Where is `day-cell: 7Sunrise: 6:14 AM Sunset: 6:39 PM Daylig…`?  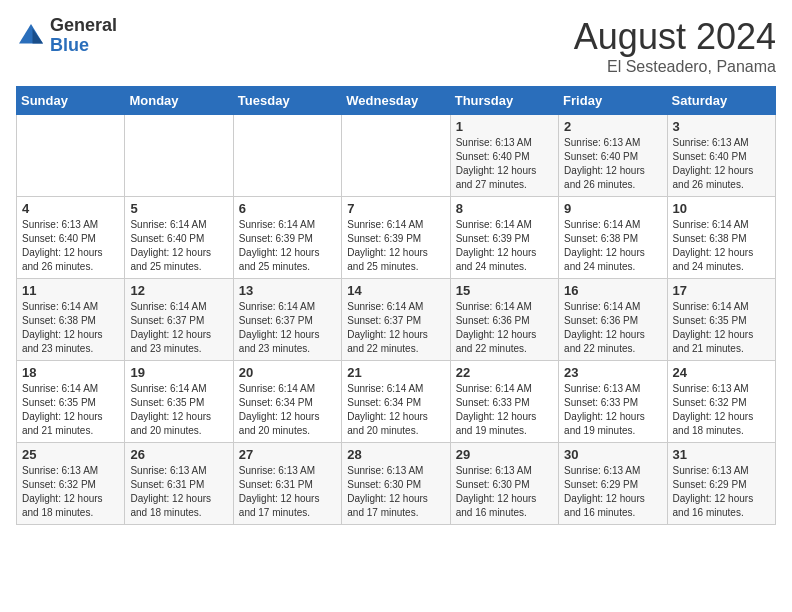
day-cell: 7Sunrise: 6:14 AM Sunset: 6:39 PM Daylig… is located at coordinates (396, 238).